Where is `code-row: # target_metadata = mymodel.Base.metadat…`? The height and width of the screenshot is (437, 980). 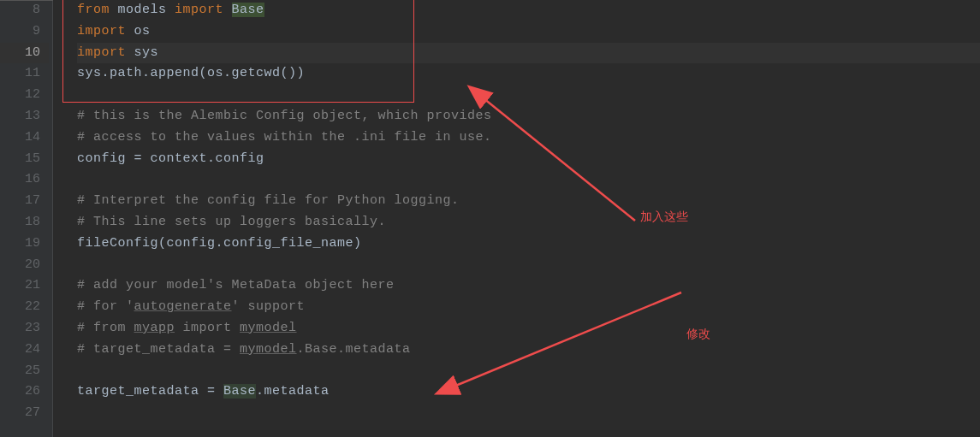 code-row: # target_metadata = mymodel.Base.metadat… is located at coordinates (529, 351).